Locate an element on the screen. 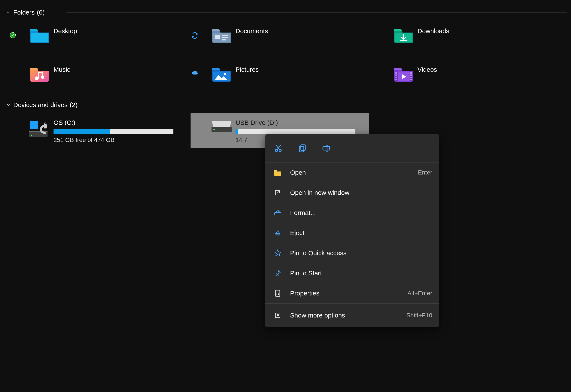 Image resolution: width=571 pixels, height=392 pixels. folder-item-desktop: Desktop is located at coordinates (91, 40).